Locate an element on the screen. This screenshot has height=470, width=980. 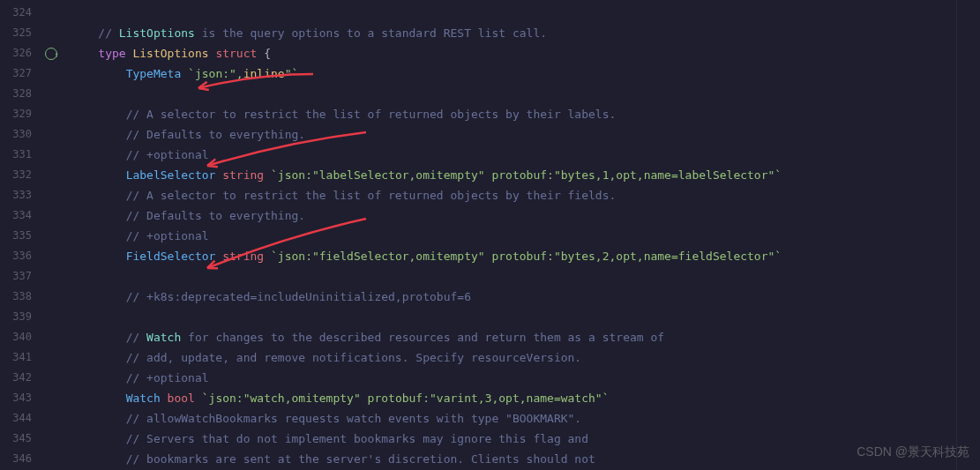
line-number: 345 is located at coordinates (20, 439).